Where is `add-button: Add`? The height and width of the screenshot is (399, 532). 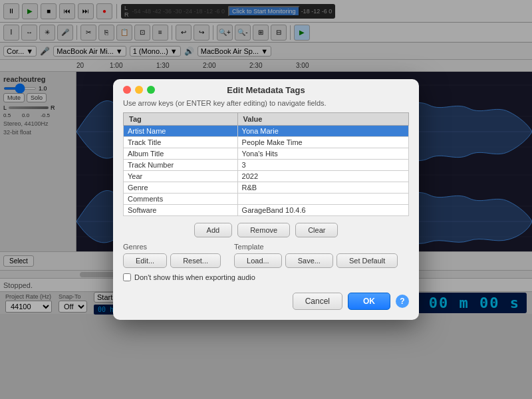
add-button: Add is located at coordinates (213, 230).